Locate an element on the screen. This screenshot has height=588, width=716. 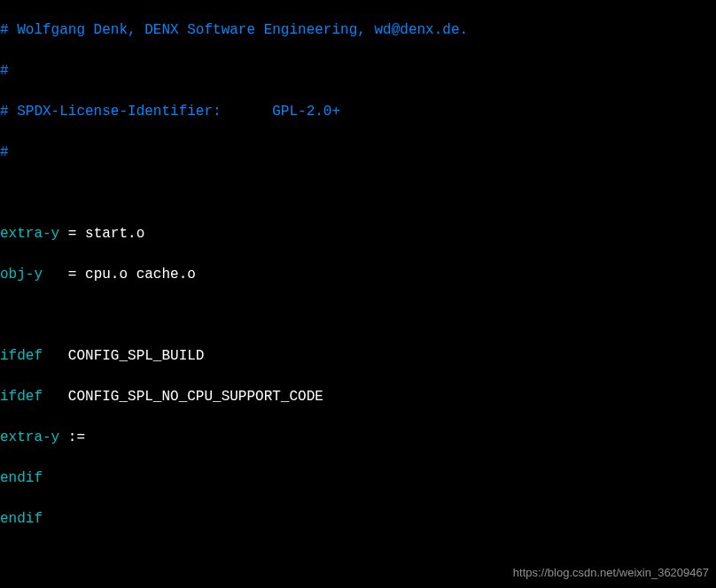
code-line: extra-y = start.o is located at coordinates (357, 234).